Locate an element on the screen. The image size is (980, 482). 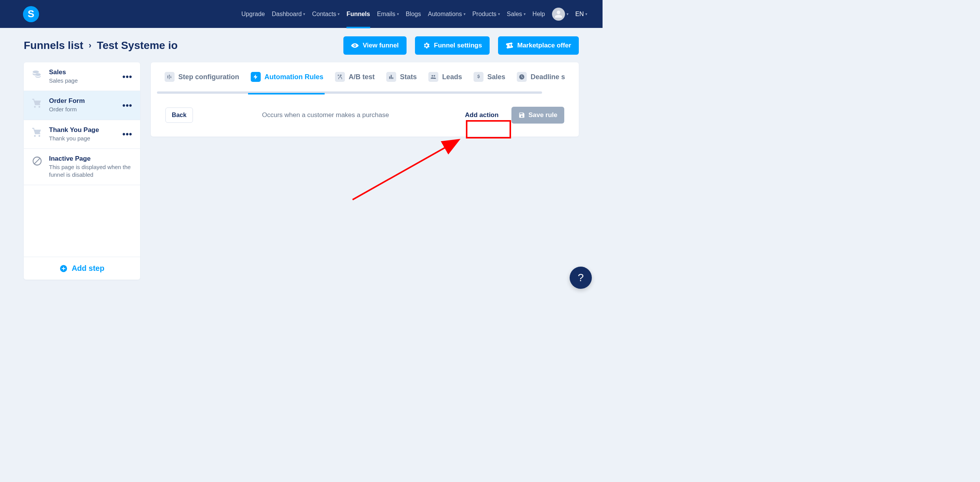
step-subtitle: Thank you page is located at coordinates (83, 138).